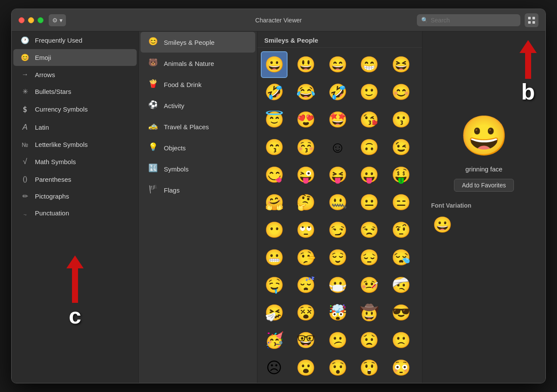  Describe the element at coordinates (369, 383) in the screenshot. I see `emoji-cell: 😨` at that location.